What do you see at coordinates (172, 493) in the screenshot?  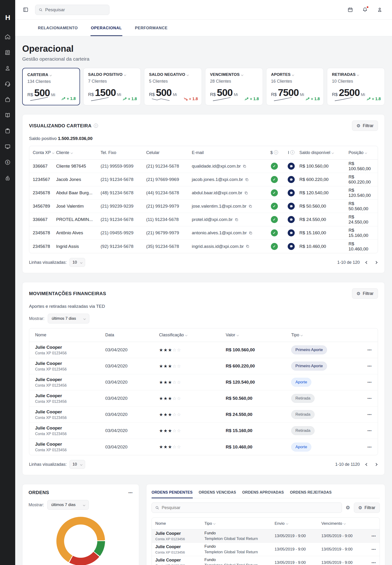 I see `orders-tab: ORDENS PENDENTES` at bounding box center [172, 493].